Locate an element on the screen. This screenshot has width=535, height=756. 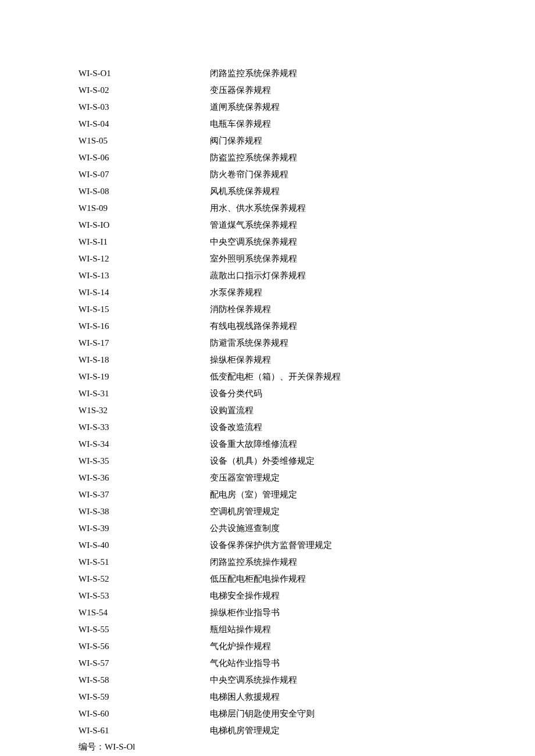
item-title: 电梯困人救援规程 is located at coordinates (343, 697).